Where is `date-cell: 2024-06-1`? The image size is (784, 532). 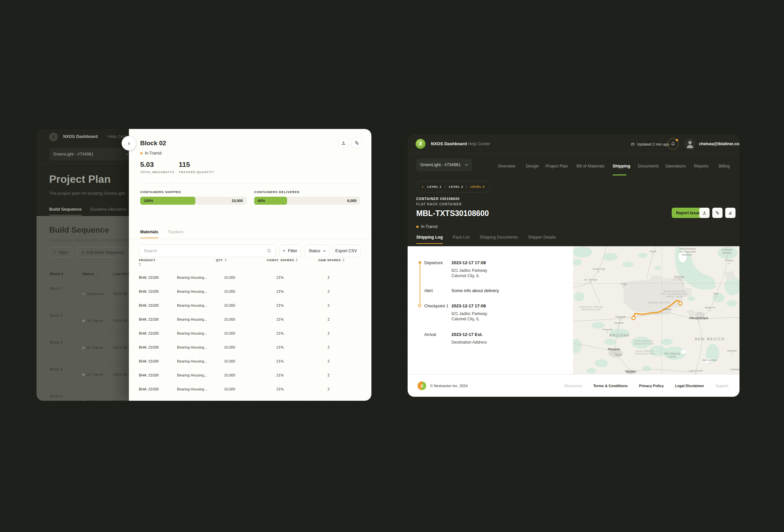
date-cell: 2024-06-1 is located at coordinates (121, 294).